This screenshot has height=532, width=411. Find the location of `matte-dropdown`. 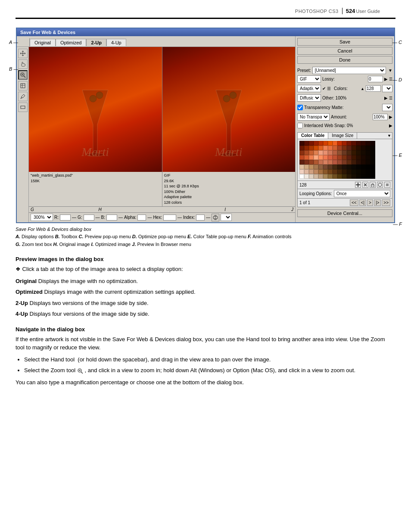

matte-dropdown is located at coordinates (387, 108).